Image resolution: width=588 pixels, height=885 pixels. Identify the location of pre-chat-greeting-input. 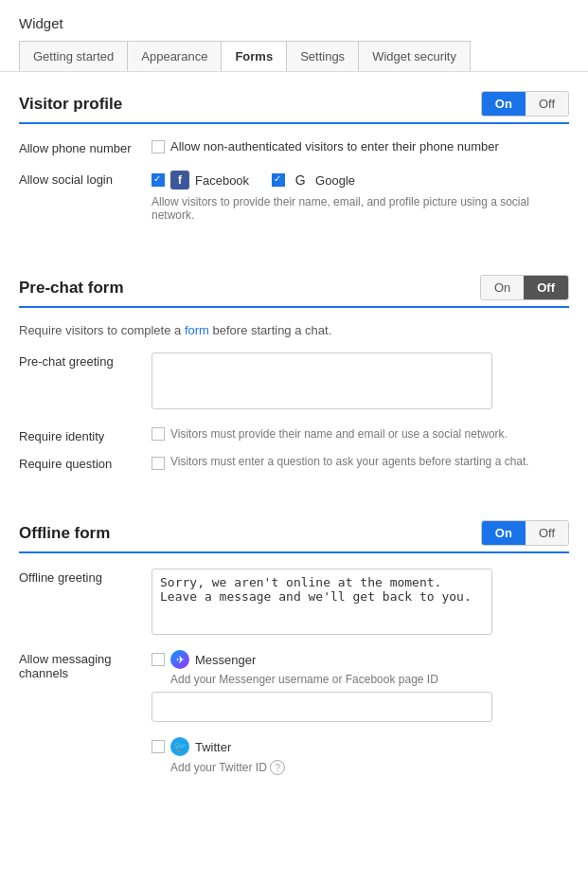
(322, 381).